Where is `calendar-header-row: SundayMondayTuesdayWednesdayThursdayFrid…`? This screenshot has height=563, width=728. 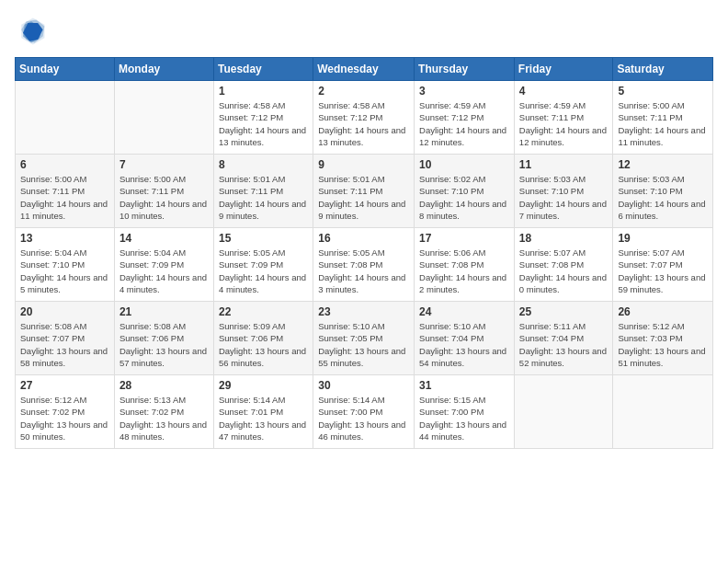
calendar-header-row: SundayMondayTuesdayWednesdayThursdayFrid… is located at coordinates (364, 70).